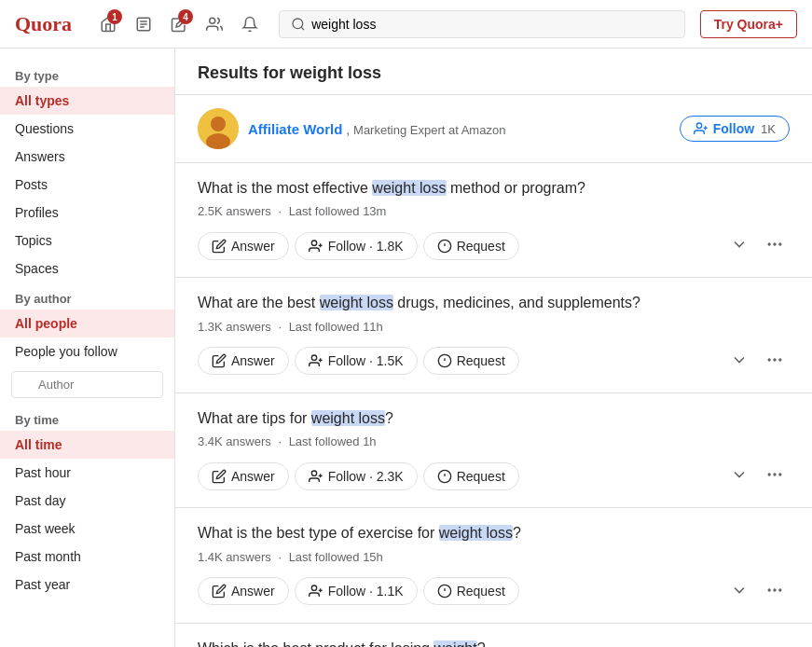 The width and height of the screenshot is (812, 647). What do you see at coordinates (494, 336) in the screenshot?
I see `question-card-2: What are the best weight loss drugs, med…` at bounding box center [494, 336].